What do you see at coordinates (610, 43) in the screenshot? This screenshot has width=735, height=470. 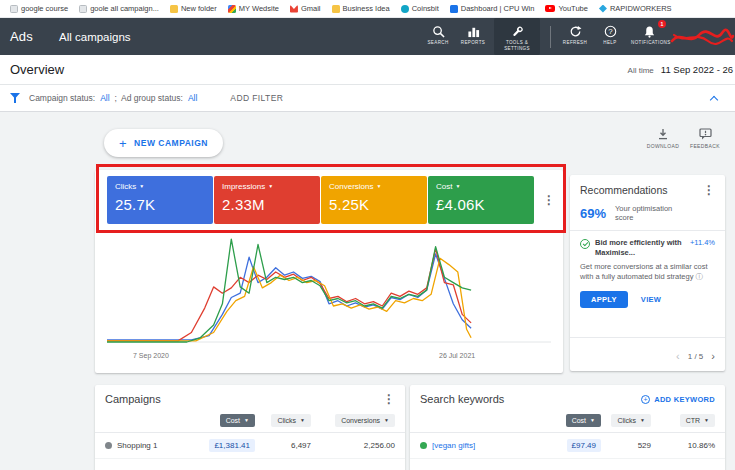 I see `help-label: HELP` at bounding box center [610, 43].